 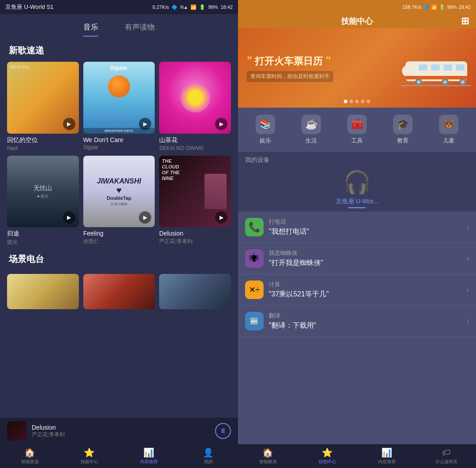 What do you see at coordinates (357, 101) in the screenshot?
I see `banner-dots` at bounding box center [357, 101].